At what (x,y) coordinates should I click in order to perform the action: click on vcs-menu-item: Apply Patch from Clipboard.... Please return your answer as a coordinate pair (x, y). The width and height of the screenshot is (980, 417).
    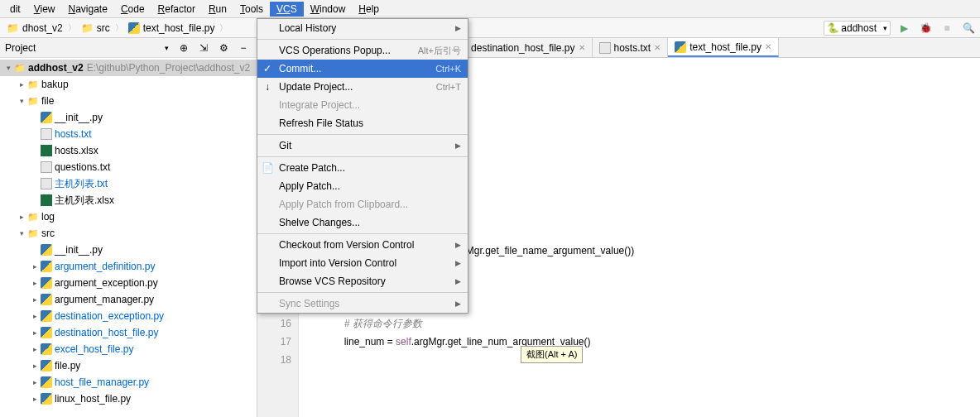
    Looking at the image, I should click on (363, 204).